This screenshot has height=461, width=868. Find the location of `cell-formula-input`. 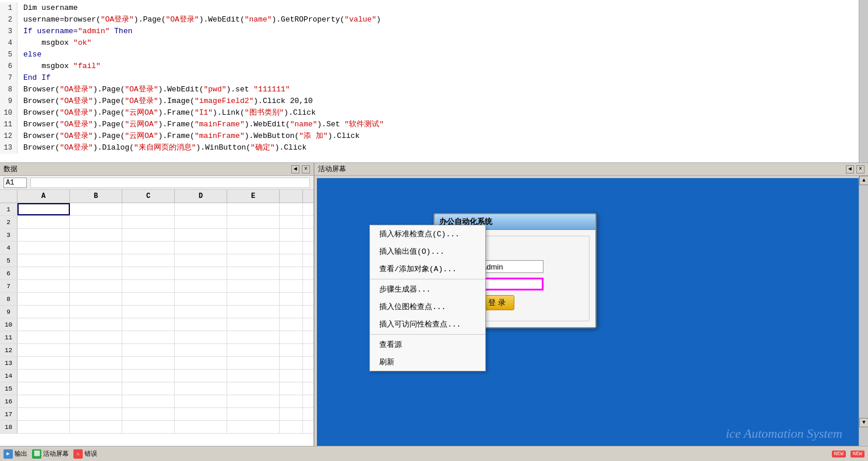

cell-formula-input is located at coordinates (170, 183).